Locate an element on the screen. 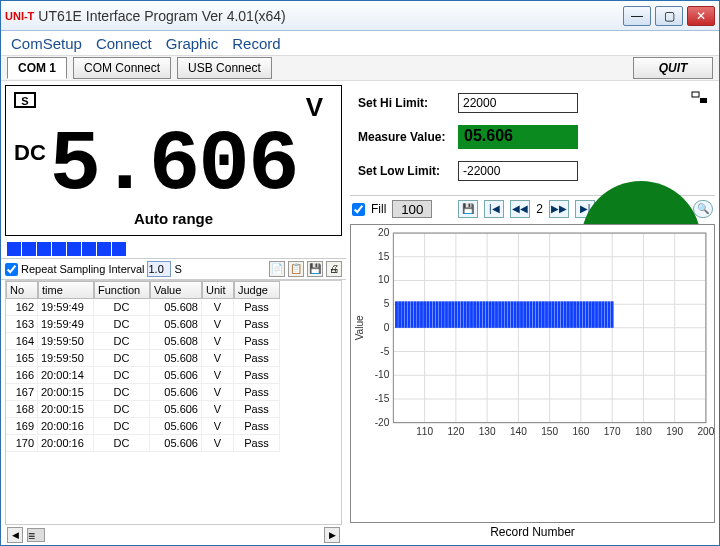 The width and height of the screenshot is (720, 546). hdr-value: Value is located at coordinates (176, 290).